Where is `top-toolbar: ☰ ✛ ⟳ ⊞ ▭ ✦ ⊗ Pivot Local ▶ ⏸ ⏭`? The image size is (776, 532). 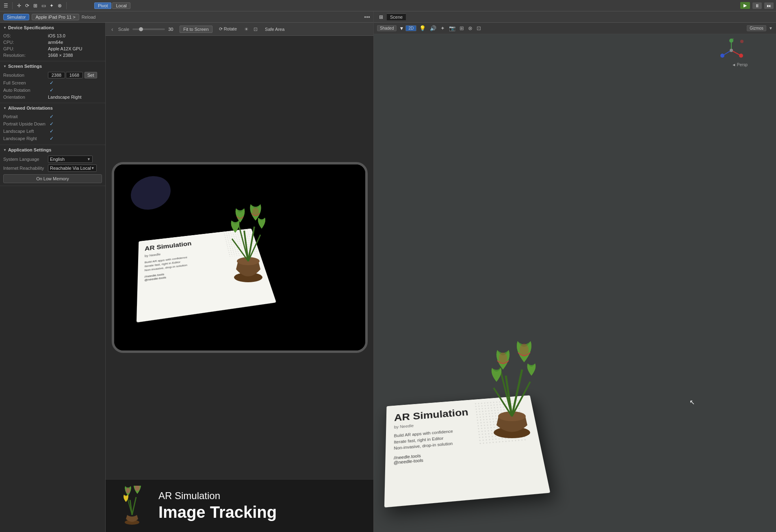
top-toolbar: ☰ ✛ ⟳ ⊞ ▭ ✦ ⊗ Pivot Local ▶ ⏸ ⏭ is located at coordinates (388, 6).